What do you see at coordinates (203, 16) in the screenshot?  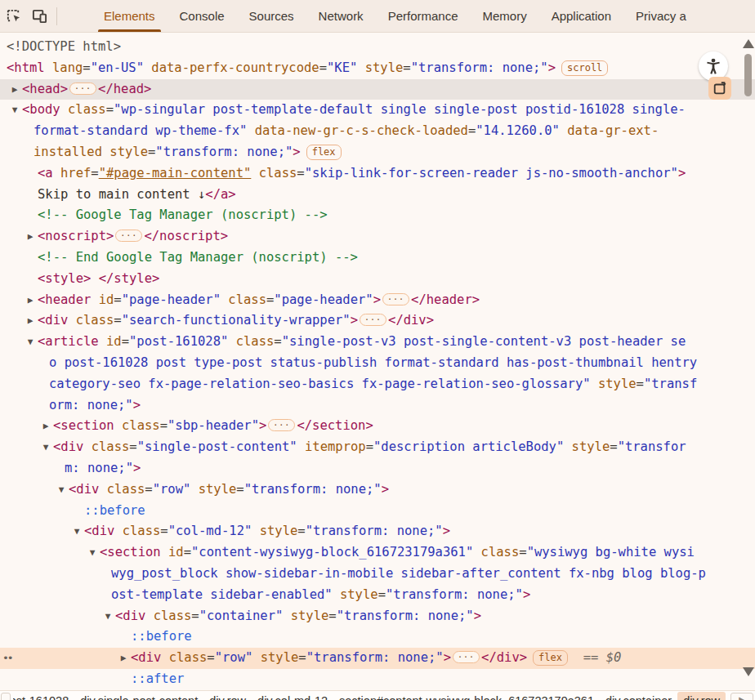 I see `tab-console: Console` at bounding box center [203, 16].